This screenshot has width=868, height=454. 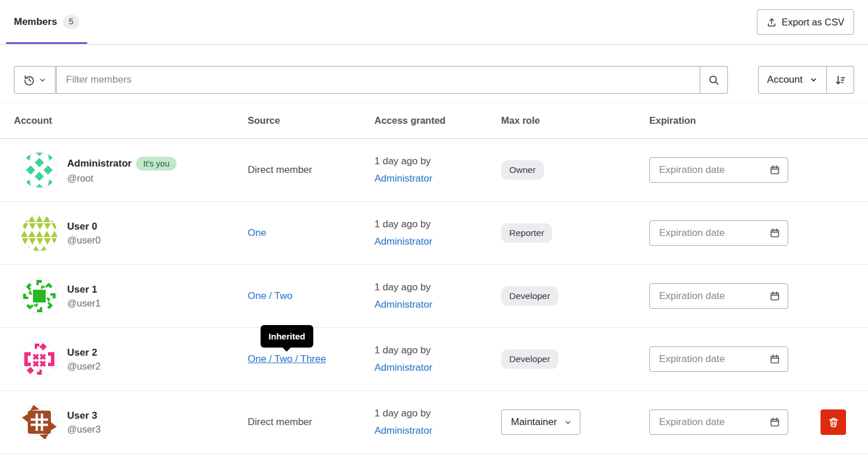 What do you see at coordinates (84, 367) in the screenshot?
I see `member-username: @user2` at bounding box center [84, 367].